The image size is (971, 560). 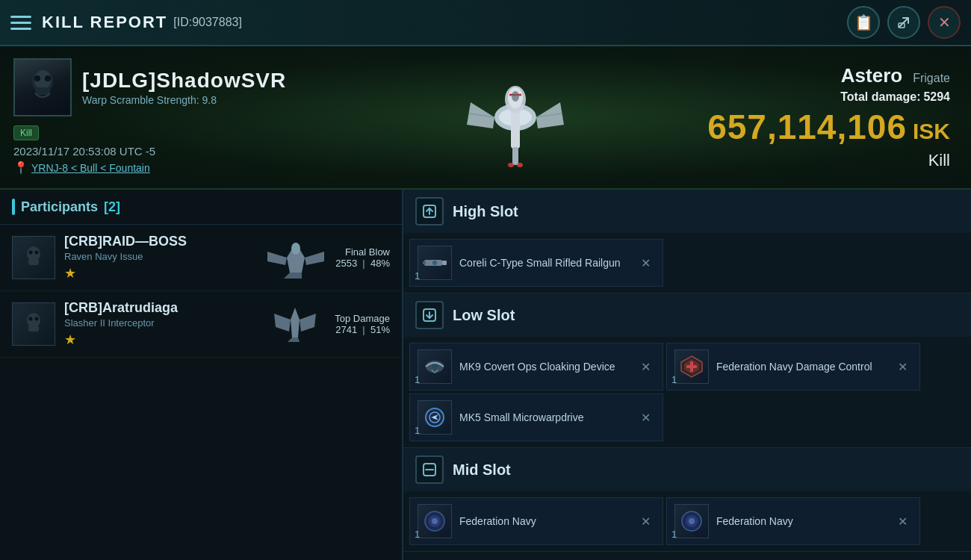 I want to click on mid-slot-section: Mid Slot 1 Federation Navy ✕, so click(x=687, y=500).